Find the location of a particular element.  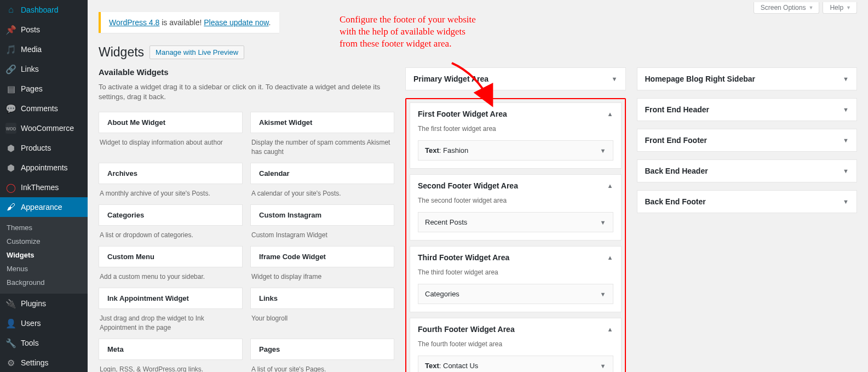

sidebar-item-media: 🎵Media is located at coordinates (44, 49).